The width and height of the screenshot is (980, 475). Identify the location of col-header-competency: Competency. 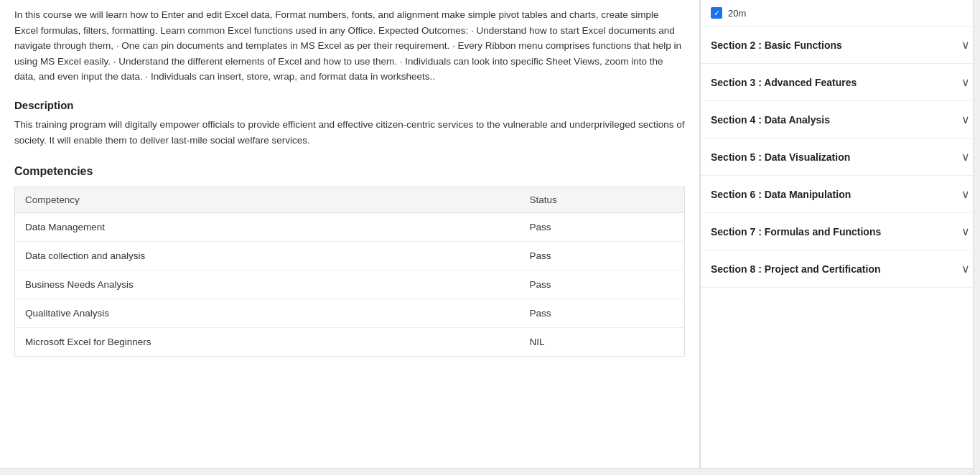
(267, 200).